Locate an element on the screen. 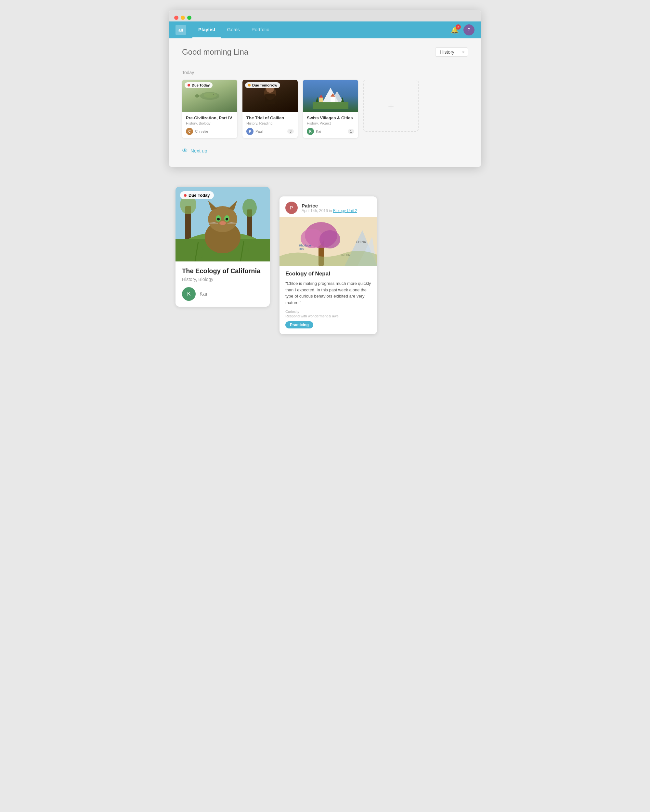  plus-icon: ＋ is located at coordinates (391, 106).